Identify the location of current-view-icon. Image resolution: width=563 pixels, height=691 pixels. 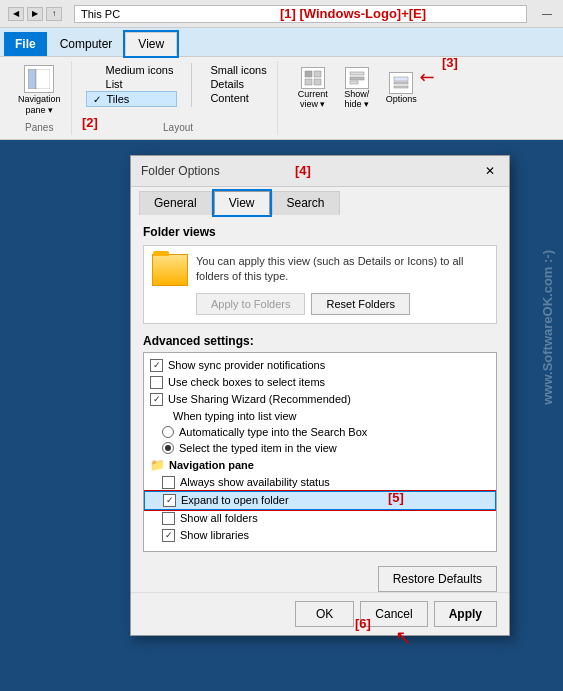
(313, 78).